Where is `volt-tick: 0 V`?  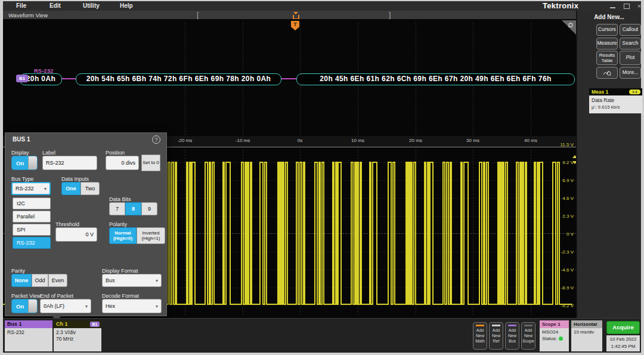 volt-tick: 0 V is located at coordinates (562, 234).